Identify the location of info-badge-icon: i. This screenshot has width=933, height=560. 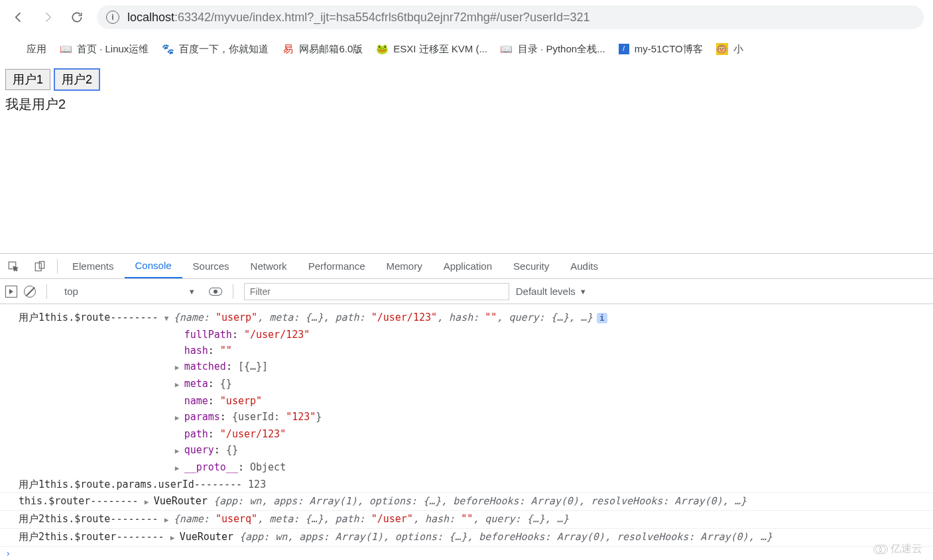
(602, 318).